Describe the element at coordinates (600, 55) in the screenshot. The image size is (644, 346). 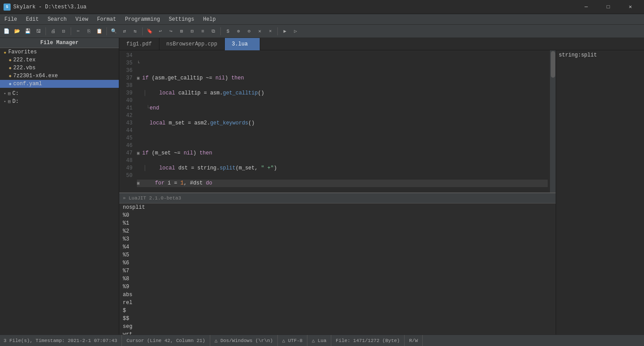
I see `right-panel-content: string:split` at that location.